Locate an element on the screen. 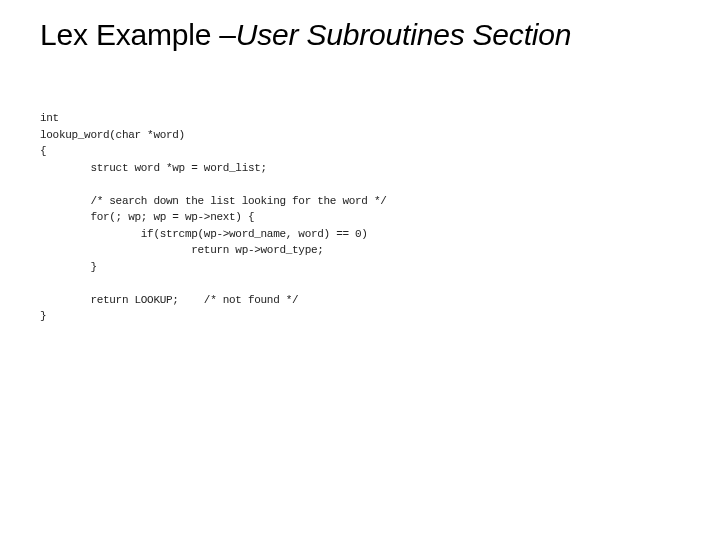 The width and height of the screenshot is (720, 540). code-line: if(strcmp(wp->word_name, word) == 0) is located at coordinates (204, 234).